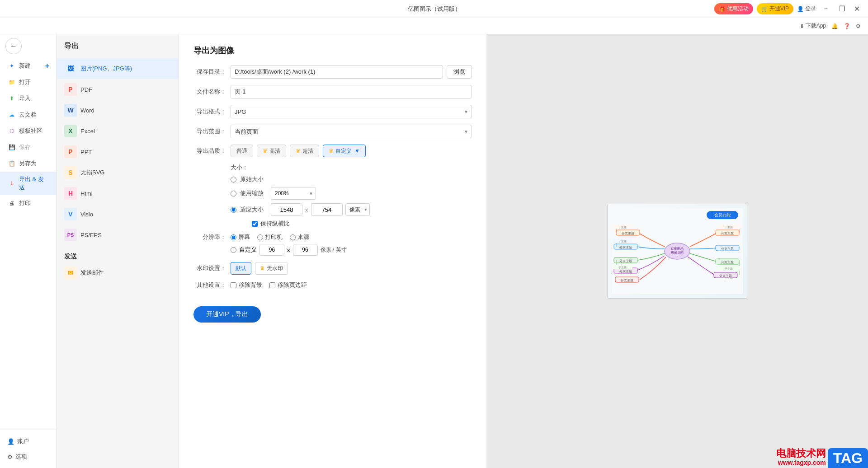 This screenshot has width=868, height=468. I want to click on printer-radio, so click(260, 238).